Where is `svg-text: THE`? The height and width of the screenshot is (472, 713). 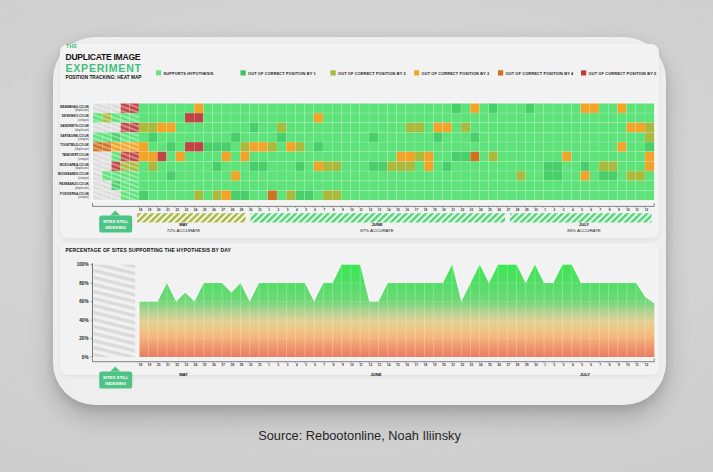 svg-text: THE is located at coordinates (72, 46).